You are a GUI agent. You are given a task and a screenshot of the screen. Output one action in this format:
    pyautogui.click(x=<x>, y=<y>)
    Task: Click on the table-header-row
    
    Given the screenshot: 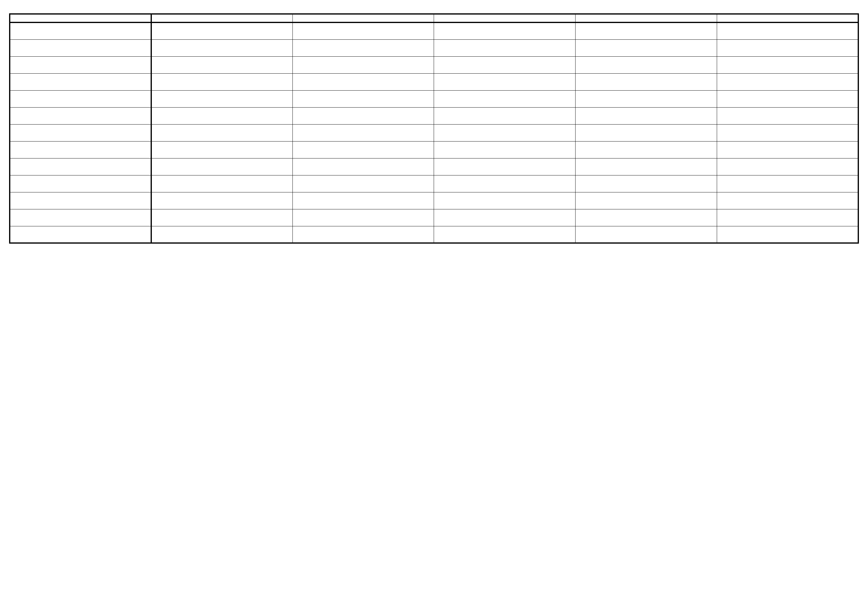 What is the action you would take?
    pyautogui.click(x=434, y=18)
    